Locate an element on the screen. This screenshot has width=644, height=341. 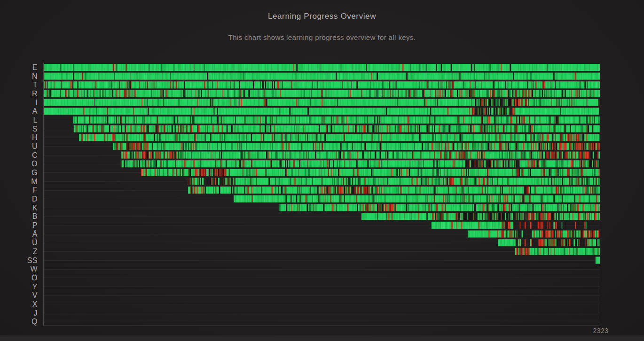
row-label: SS is located at coordinates (19, 260).